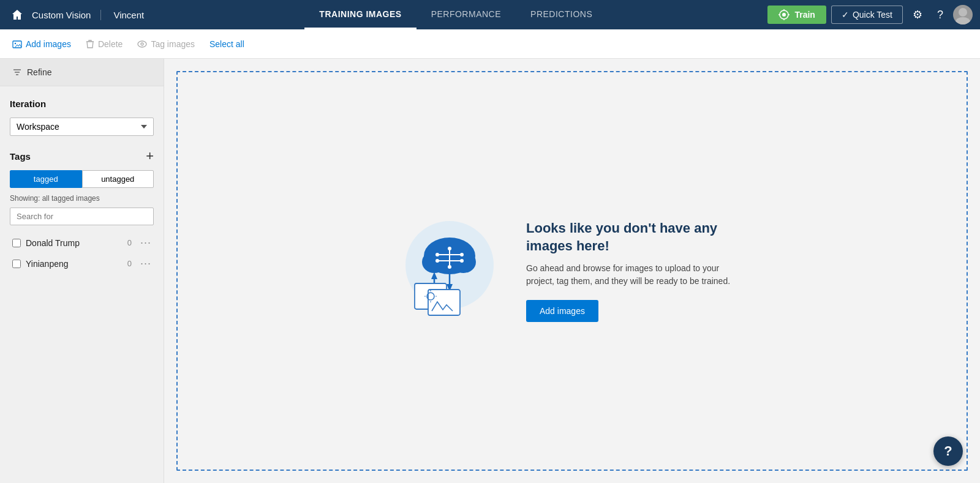 This screenshot has width=980, height=483. What do you see at coordinates (82, 217) in the screenshot?
I see `search-input` at bounding box center [82, 217].